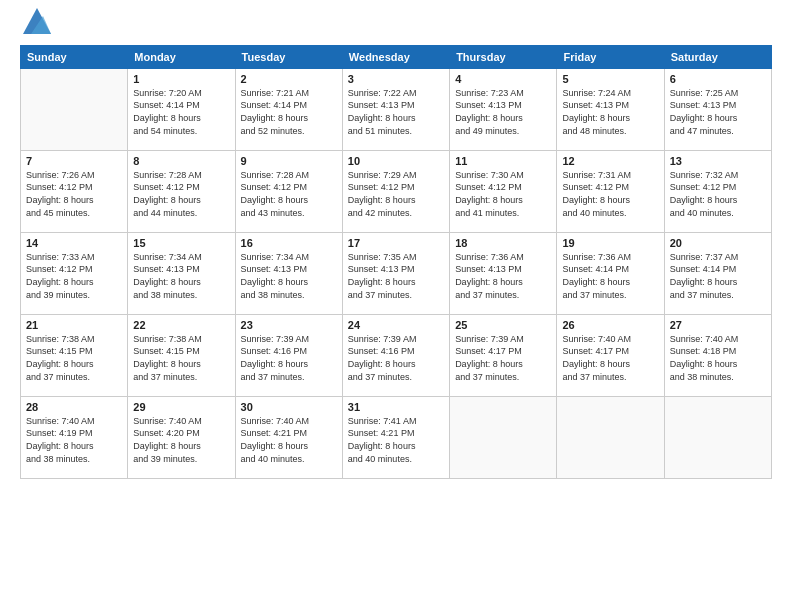  I want to click on calendar-cell: 15Sunrise: 7:34 AMSunset: 4:13 PMDayligh…, so click(182, 273).